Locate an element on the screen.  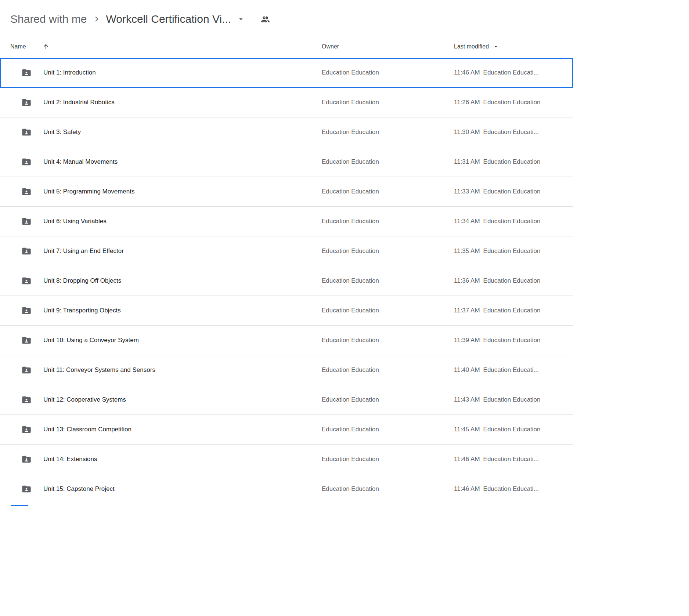
table-row: Unit 14: Extensions Education Education … is located at coordinates (286, 460).